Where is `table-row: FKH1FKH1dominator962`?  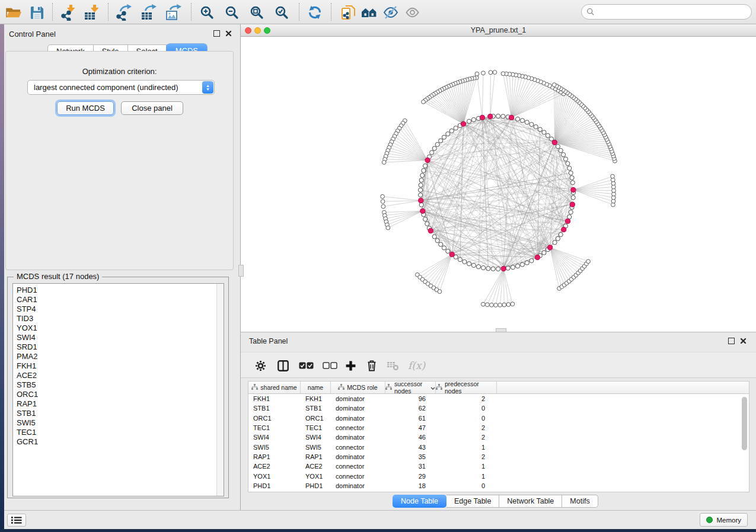 table-row: FKH1FKH1dominator962 is located at coordinates (499, 399).